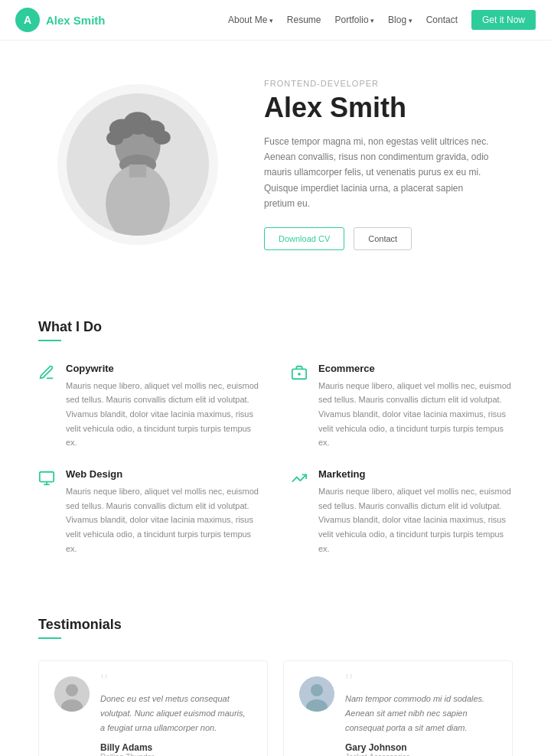 This screenshot has width=551, height=756. What do you see at coordinates (383, 239) in the screenshot?
I see `contact-button: Contact` at bounding box center [383, 239].